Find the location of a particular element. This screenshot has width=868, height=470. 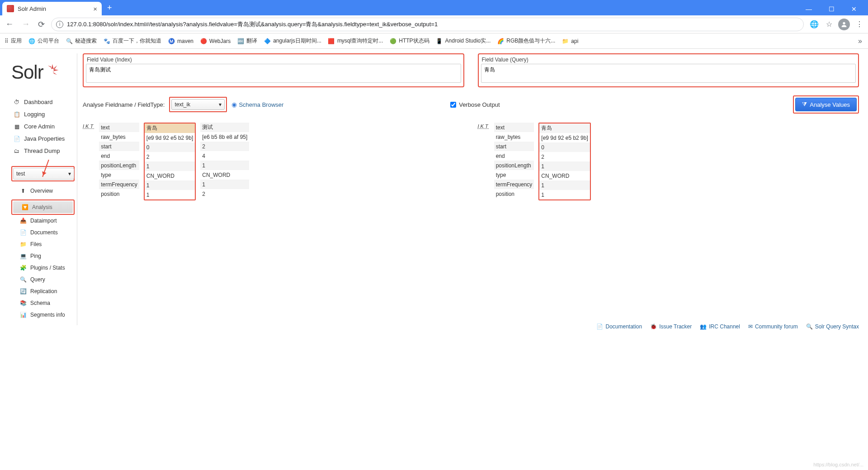

browser-toolbar: ← → ⟳ i 127.0.0.1:8080/solr/index.html#/… is located at coordinates (434, 24).